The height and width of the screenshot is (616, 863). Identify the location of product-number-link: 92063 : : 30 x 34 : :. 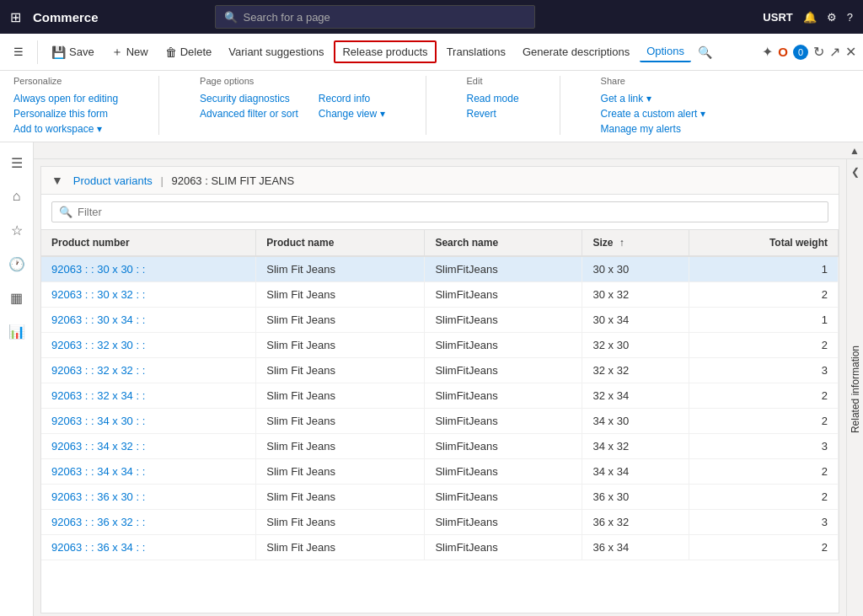
(98, 320).